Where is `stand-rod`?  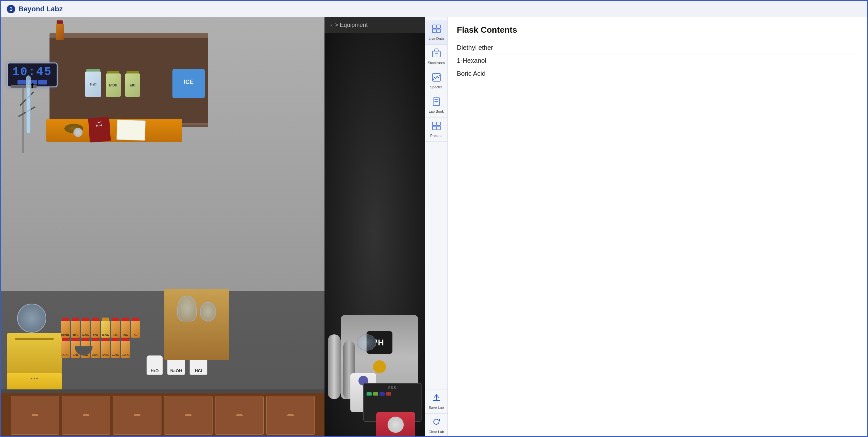
stand-rod is located at coordinates (23, 121).